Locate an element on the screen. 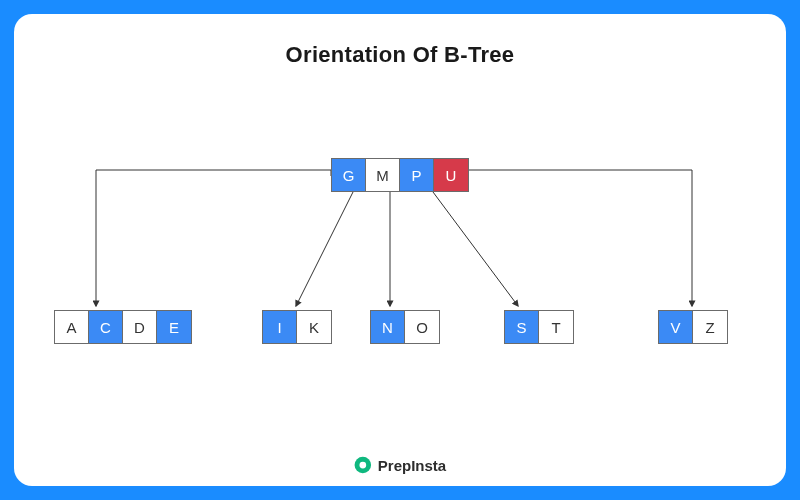 This screenshot has height=500, width=800. child-node-1: I K is located at coordinates (297, 327).